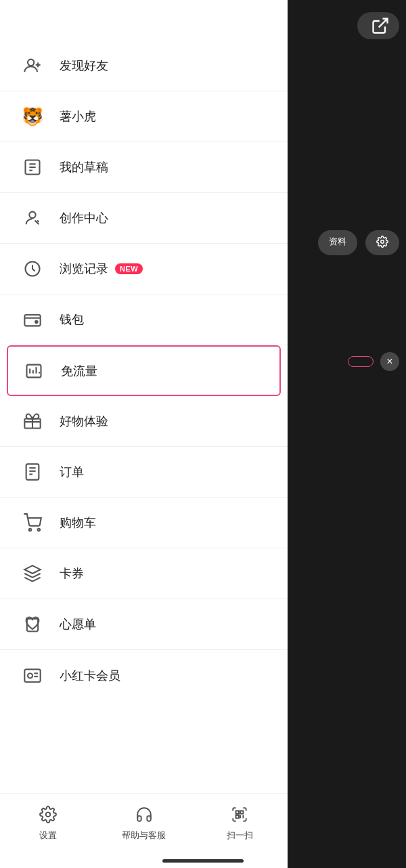 The height and width of the screenshot is (868, 406). I want to click on person-add-icon, so click(32, 66).